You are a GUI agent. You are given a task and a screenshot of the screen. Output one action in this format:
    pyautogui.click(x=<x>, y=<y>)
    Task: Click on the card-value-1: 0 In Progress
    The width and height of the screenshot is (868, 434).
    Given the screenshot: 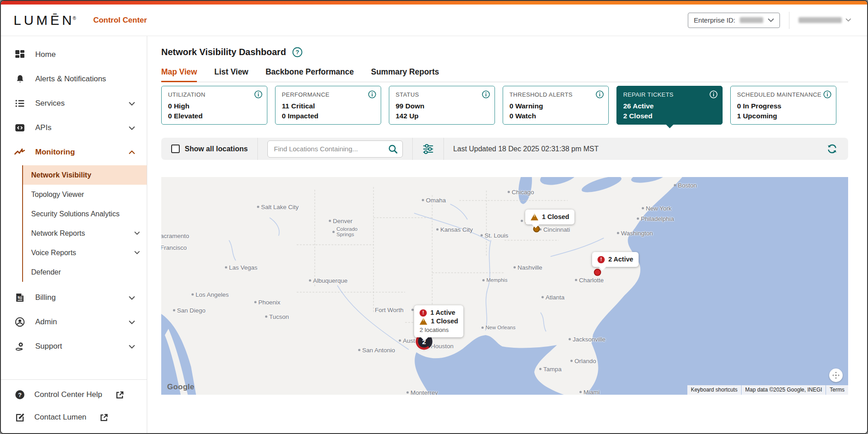 What is the action you would take?
    pyautogui.click(x=783, y=106)
    